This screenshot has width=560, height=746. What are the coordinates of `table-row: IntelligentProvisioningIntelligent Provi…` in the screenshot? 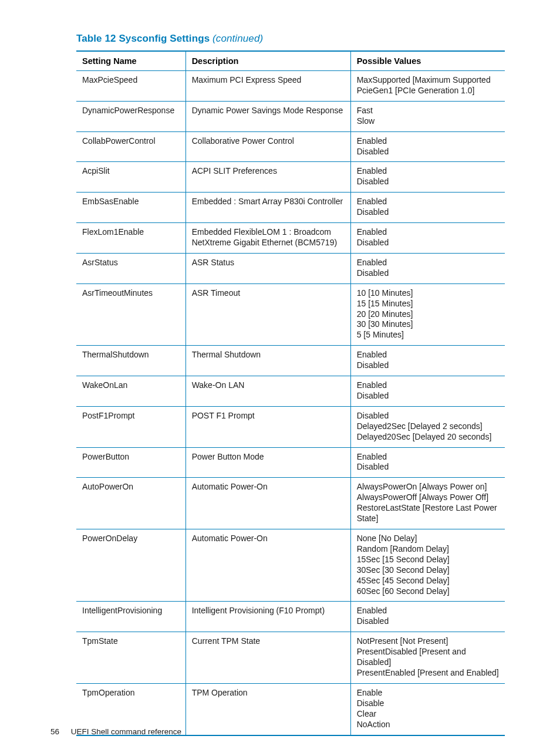 It's located at (291, 617).